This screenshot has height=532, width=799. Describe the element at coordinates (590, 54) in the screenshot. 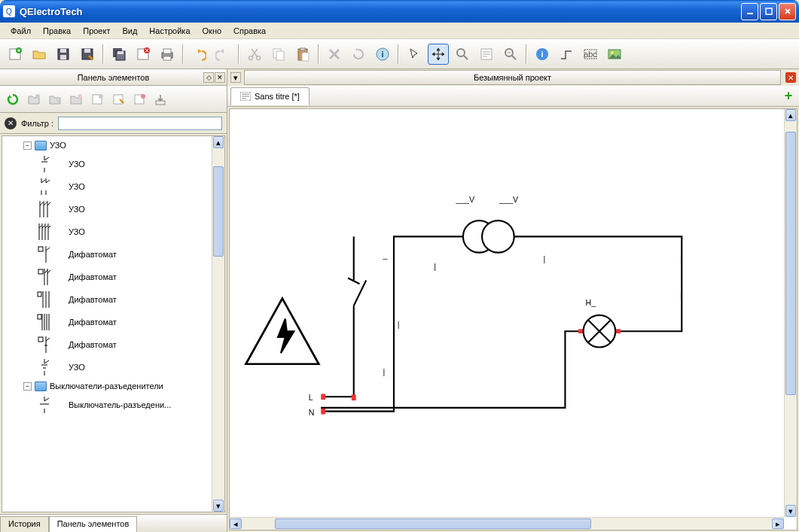

I see `text-frame-tool: abc` at that location.